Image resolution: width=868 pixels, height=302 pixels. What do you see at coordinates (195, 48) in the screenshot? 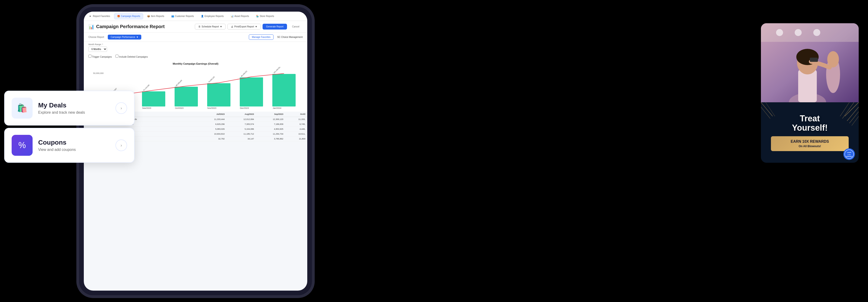
I see `month-range-row: Month Range: * 6 Months` at bounding box center [195, 48].